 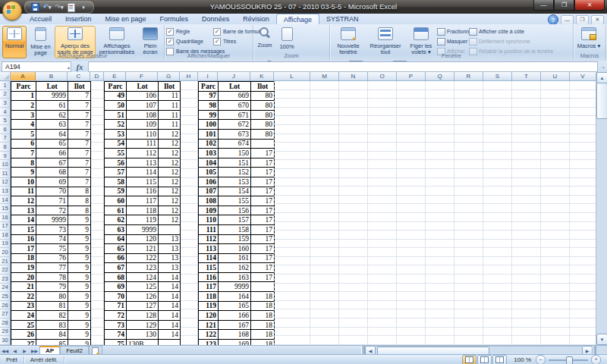 I want to click on table-header-ilot: Ilot, so click(x=263, y=86).